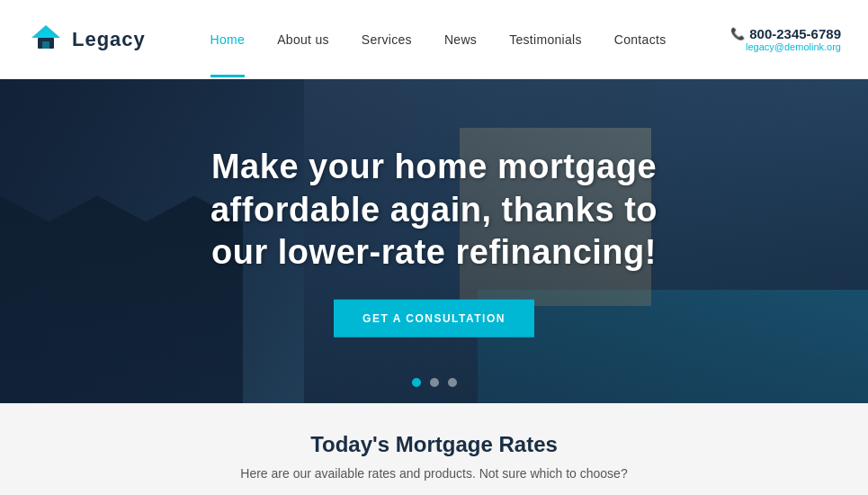 Image resolution: width=868 pixels, height=495 pixels. I want to click on phone-number: 📞 800-2345-6789, so click(786, 34).